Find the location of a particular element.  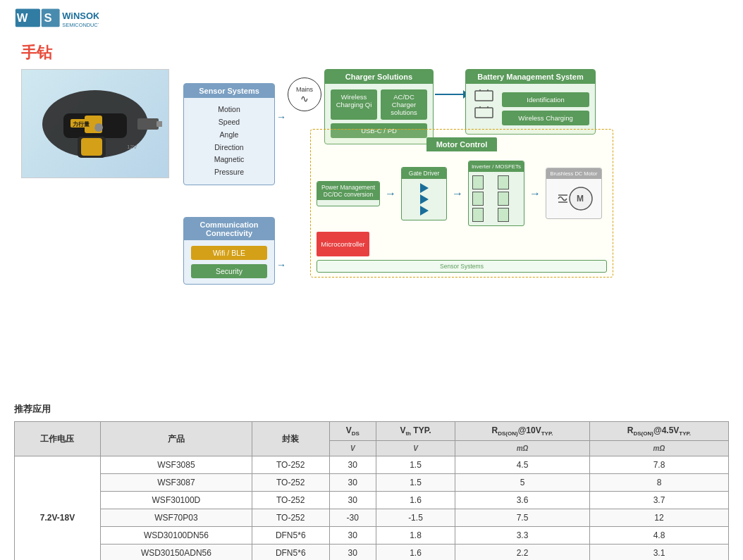

mains-wave-symbol: ∿ is located at coordinates (305, 99).